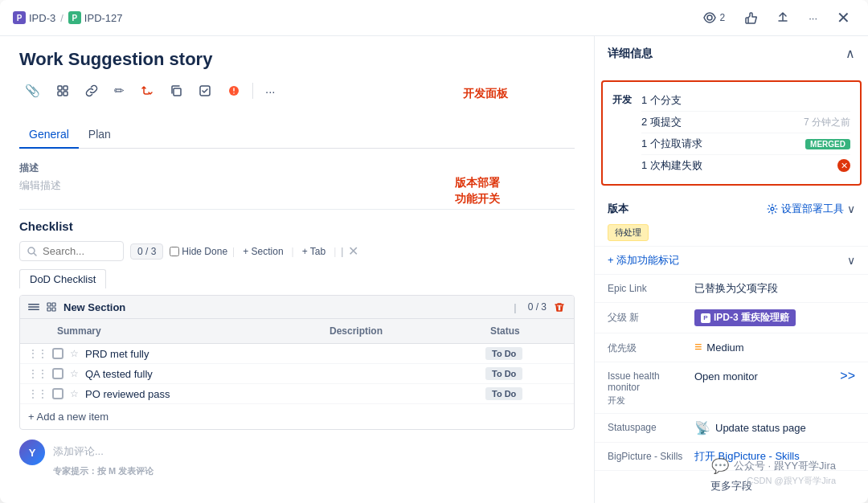 The image size is (868, 503). I want to click on parent-badge: P IPD-3 重疾险理赔, so click(745, 318).